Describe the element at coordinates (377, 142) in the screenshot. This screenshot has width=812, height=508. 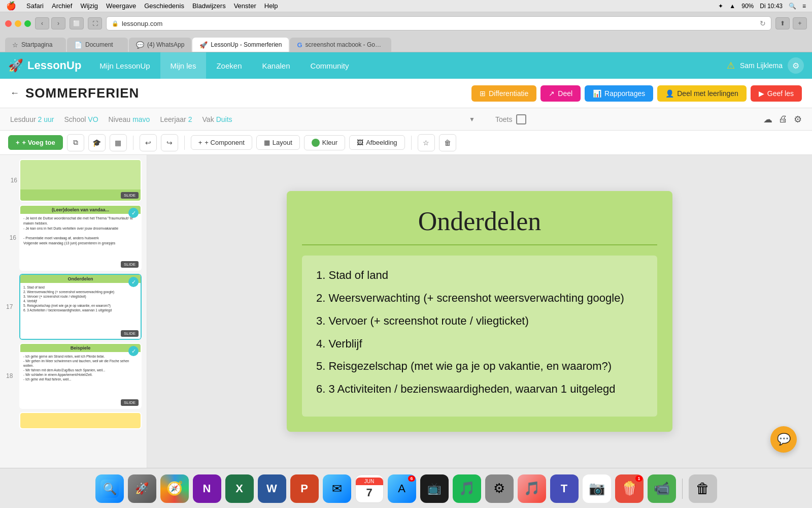
I see `afbeelding-button: 🖼 Afbeelding` at that location.